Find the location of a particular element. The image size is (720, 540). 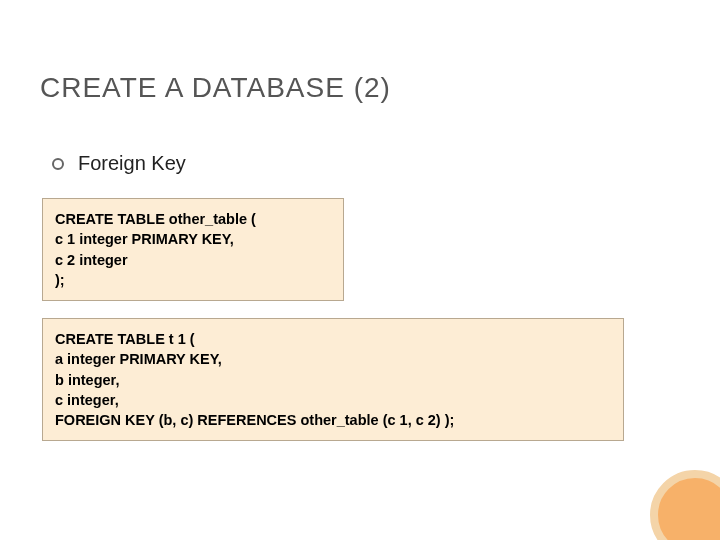

subtitle-row: Foreign Key is located at coordinates (119, 164).